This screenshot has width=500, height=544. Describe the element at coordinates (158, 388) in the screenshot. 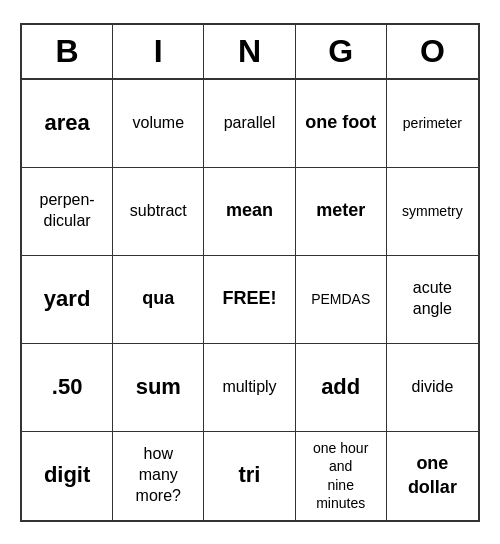

I see `bingo-cell: sum` at that location.